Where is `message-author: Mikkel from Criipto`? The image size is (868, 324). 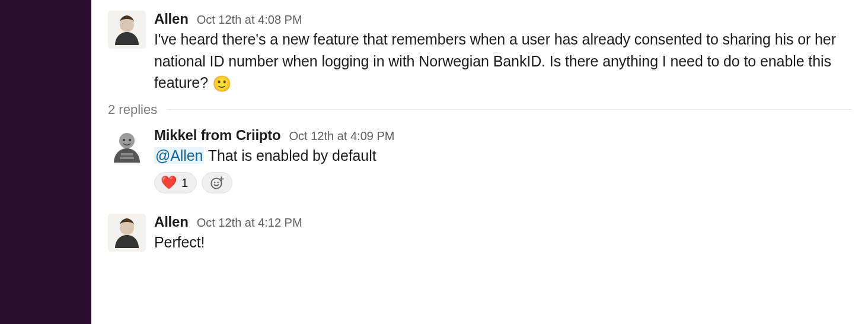 message-author: Mikkel from Criipto is located at coordinates (218, 135).